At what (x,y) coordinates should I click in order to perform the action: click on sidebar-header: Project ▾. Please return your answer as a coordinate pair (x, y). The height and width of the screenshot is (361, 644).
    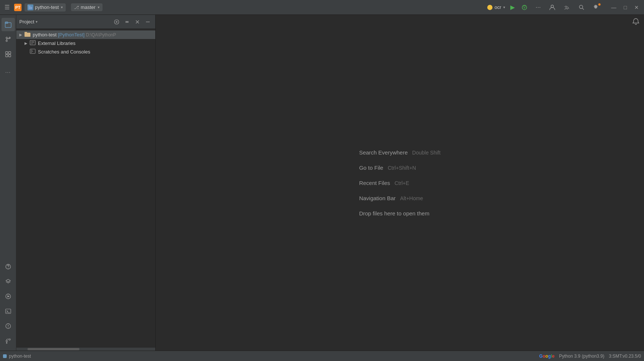
    Looking at the image, I should click on (86, 22).